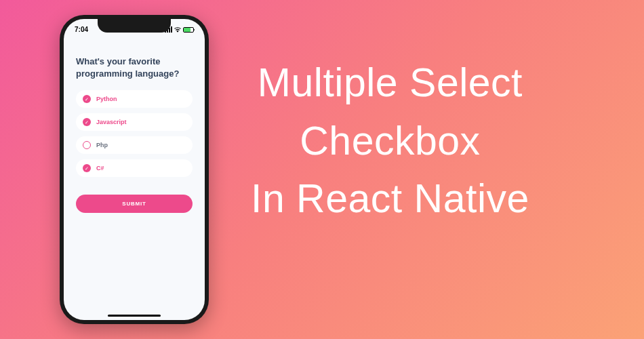 The image size is (644, 339). What do you see at coordinates (134, 68) in the screenshot?
I see `question-title: What's your favorite programming languag…` at bounding box center [134, 68].